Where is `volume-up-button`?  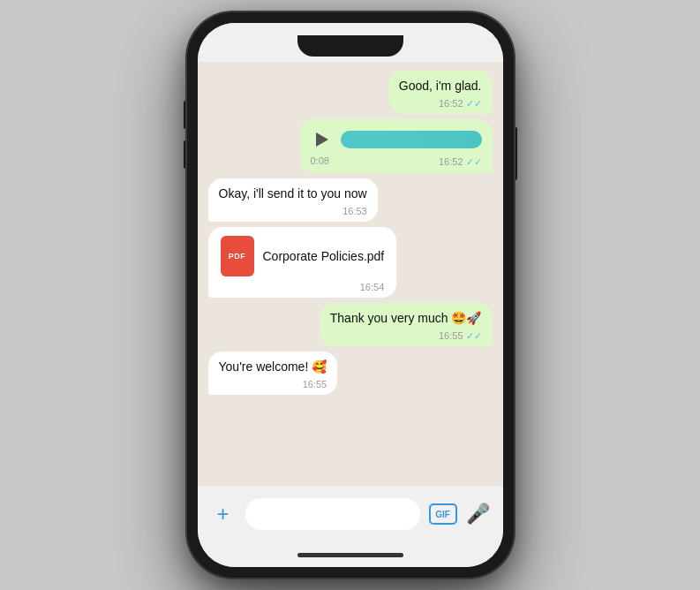
volume-up-button is located at coordinates (185, 115).